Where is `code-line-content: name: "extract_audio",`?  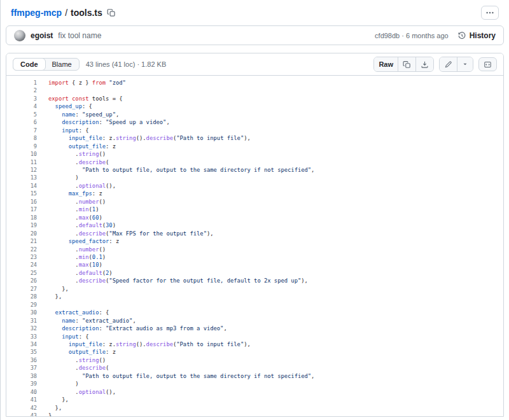 code-line-content: name: "extract_audio", is located at coordinates (87, 321).